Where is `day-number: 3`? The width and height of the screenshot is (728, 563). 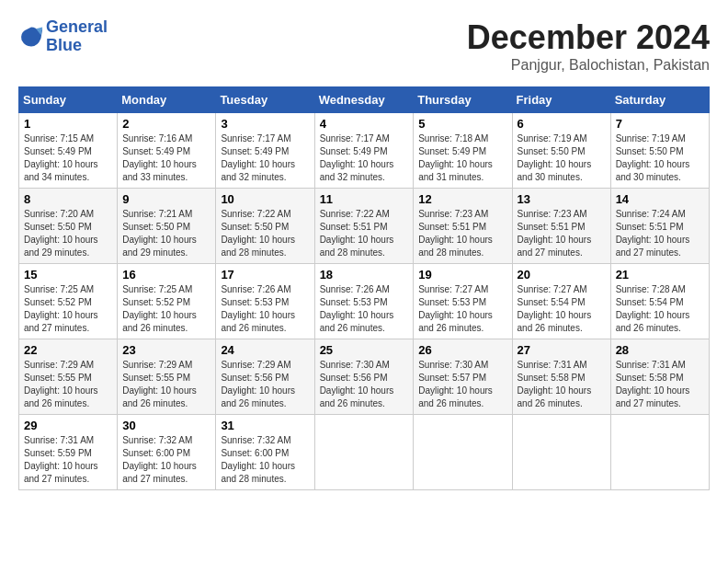 day-number: 3 is located at coordinates (265, 123).